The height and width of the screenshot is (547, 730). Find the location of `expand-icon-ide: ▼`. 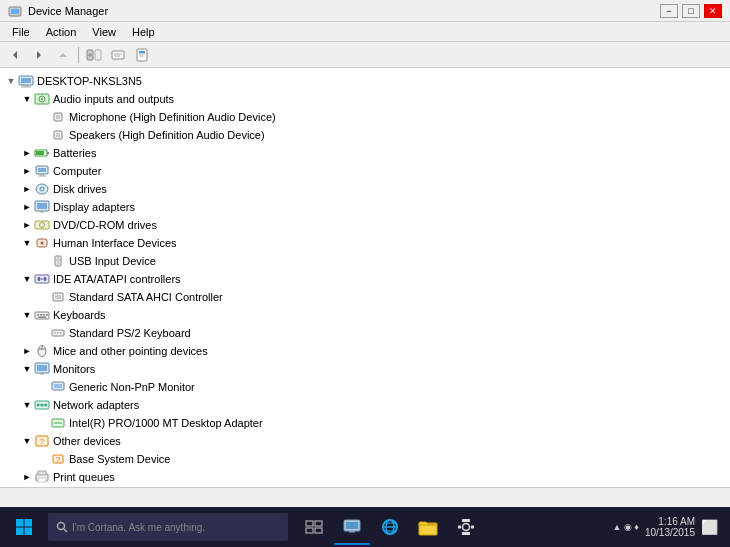

expand-icon-ide: ▼ is located at coordinates (27, 279).